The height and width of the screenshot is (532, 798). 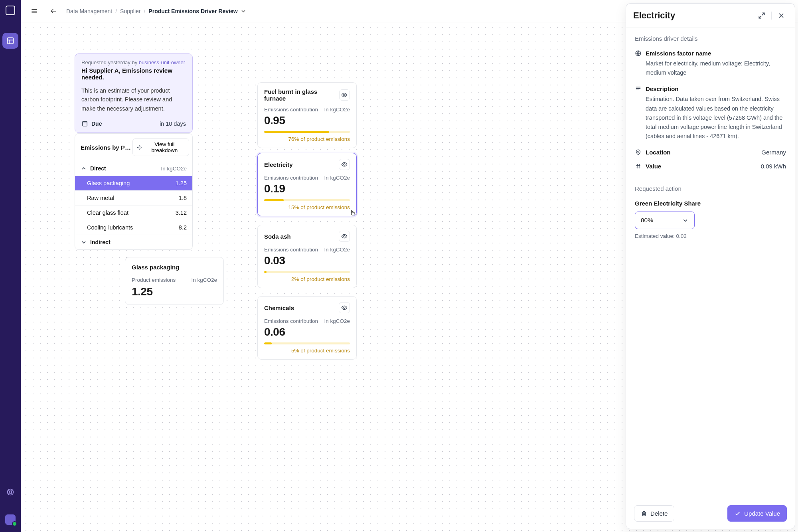 I want to click on breadcrumb: Data Management / Supplier / Product Emi…, so click(x=156, y=11).